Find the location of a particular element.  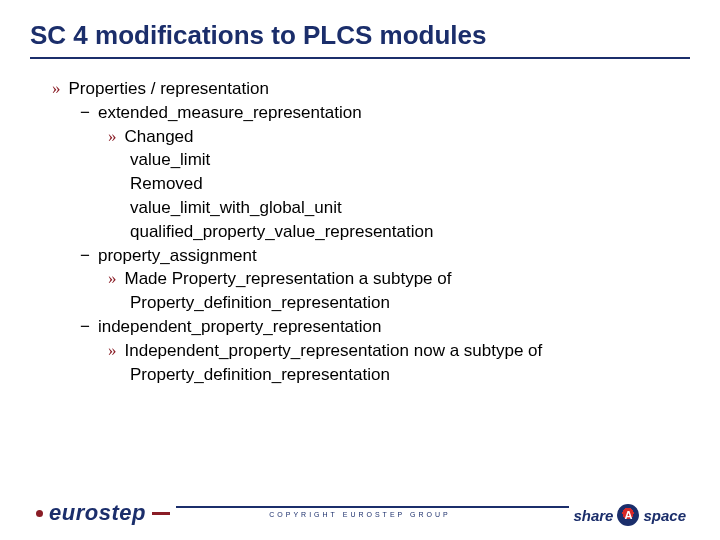

logo-sharespace: share A space is located at coordinates (630, 515).